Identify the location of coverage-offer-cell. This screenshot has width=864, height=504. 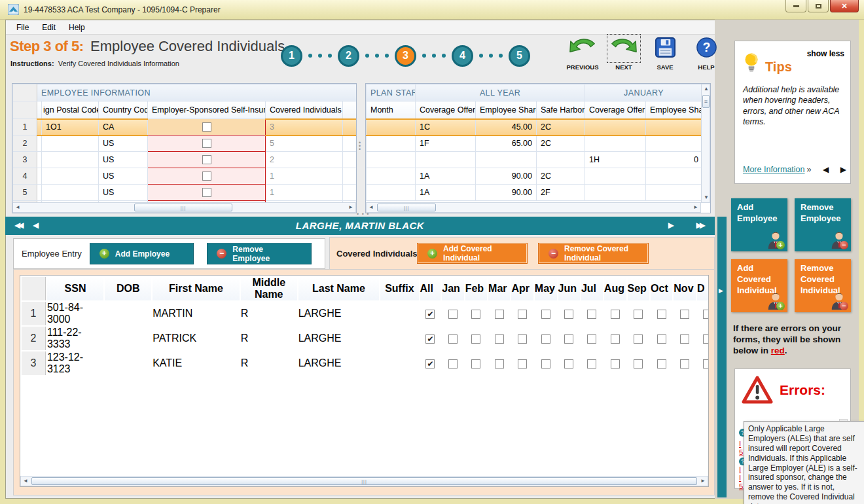
(446, 160).